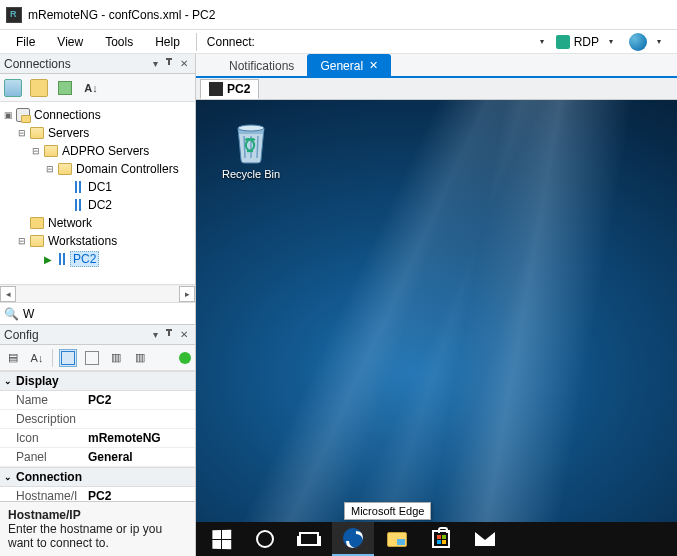  Describe the element at coordinates (349, 65) in the screenshot. I see `tab-general: General✕` at that location.